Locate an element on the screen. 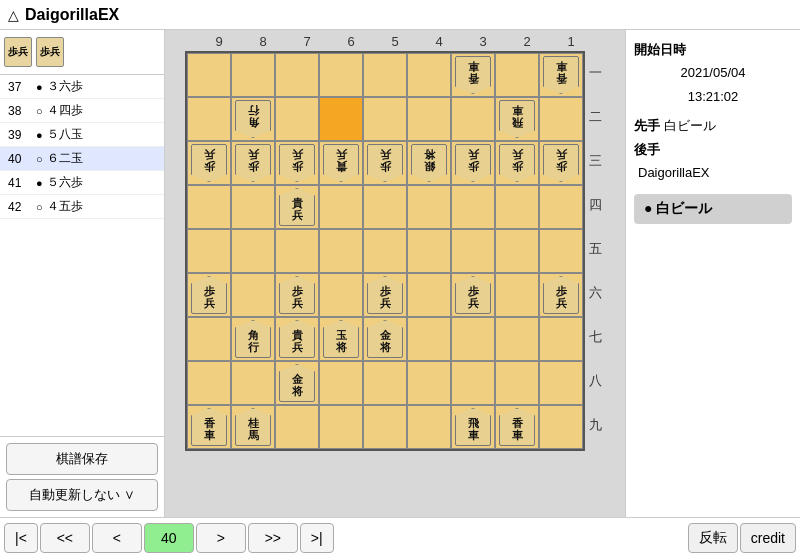 This screenshot has height=557, width=800. board-cell: 桂馬 is located at coordinates (253, 427).